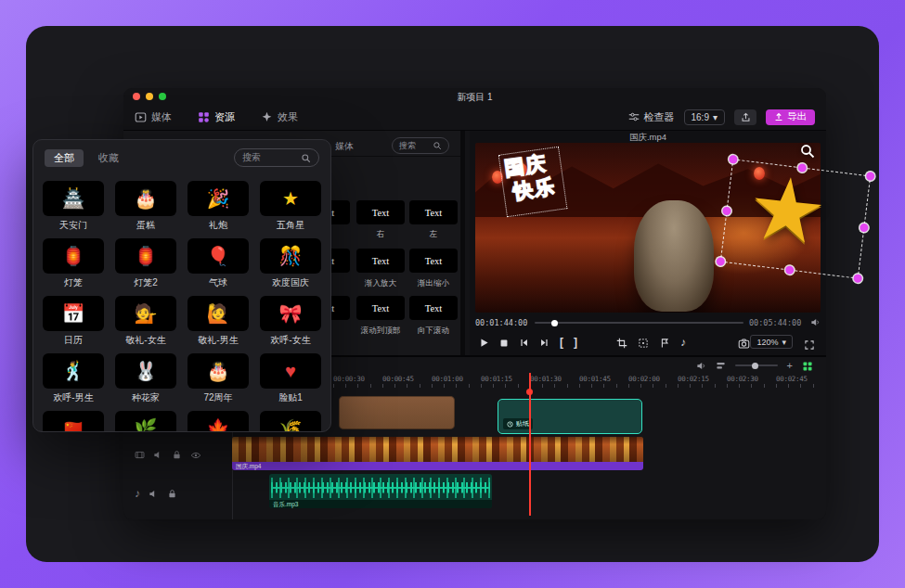 Image resolution: width=905 pixels, height=588 pixels. I want to click on sticker-tab-all: 全部, so click(64, 158).